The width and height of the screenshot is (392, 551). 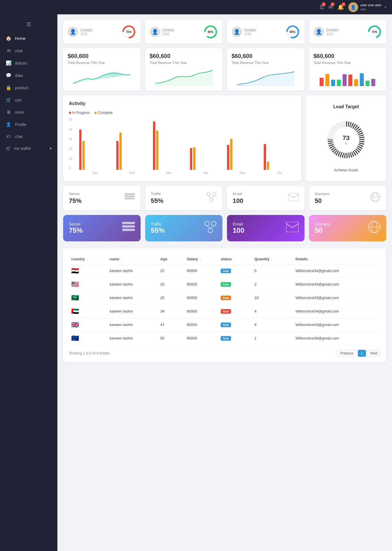 What do you see at coordinates (238, 230) in the screenshot?
I see `cs-value-2: 100` at bounding box center [238, 230].